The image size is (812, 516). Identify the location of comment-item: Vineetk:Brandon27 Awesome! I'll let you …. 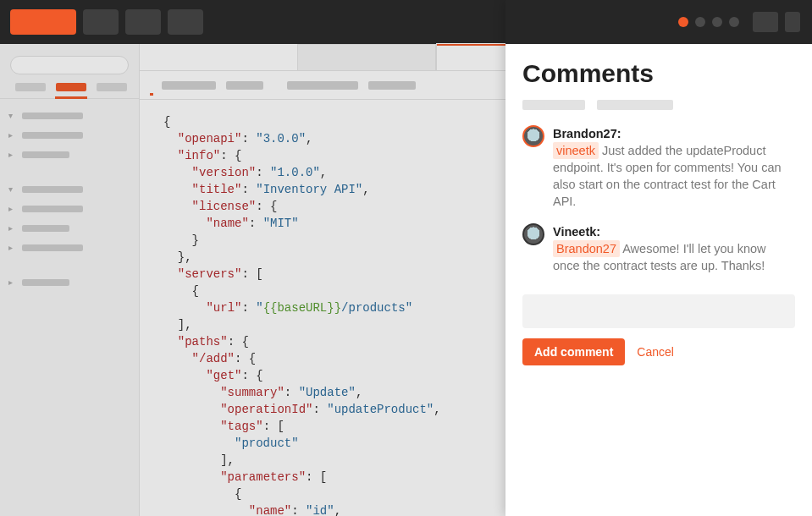
(659, 249).